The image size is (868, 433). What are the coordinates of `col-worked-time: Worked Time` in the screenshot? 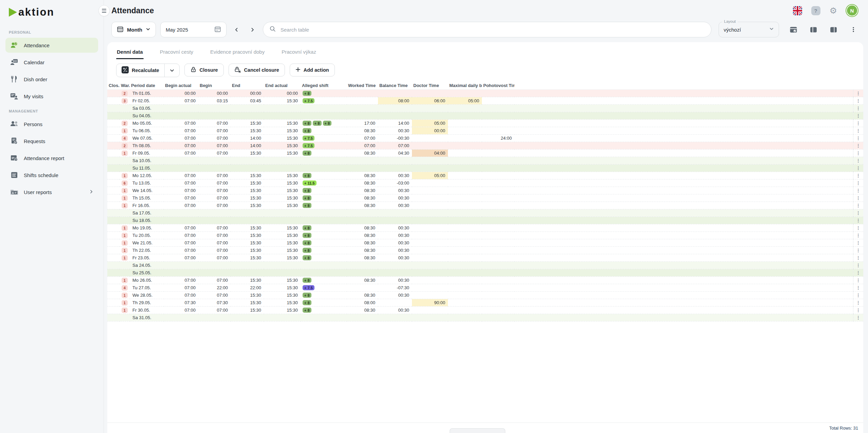 It's located at (362, 86).